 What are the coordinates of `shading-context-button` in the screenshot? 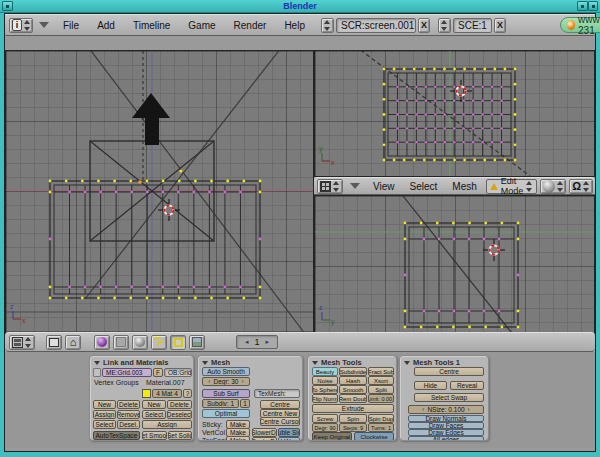 It's located at (140, 342).